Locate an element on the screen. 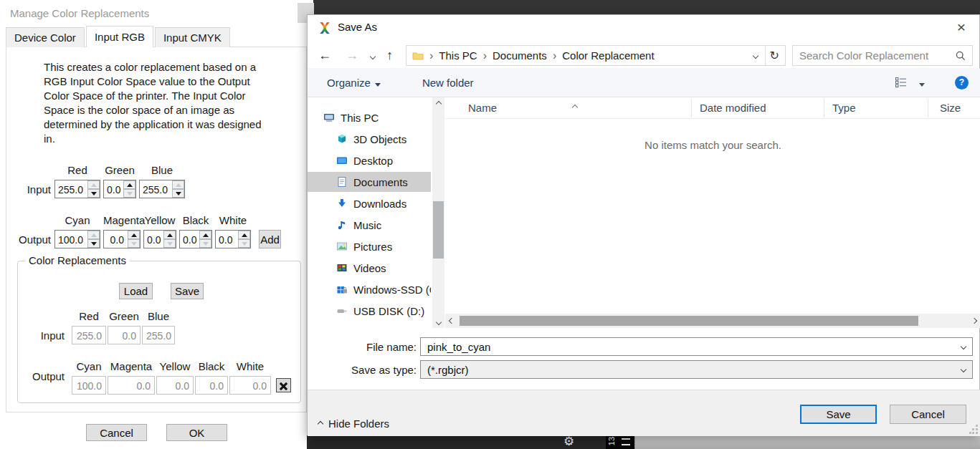  background-app-bottom-bar: ⚙ 13 is located at coordinates (644, 443).